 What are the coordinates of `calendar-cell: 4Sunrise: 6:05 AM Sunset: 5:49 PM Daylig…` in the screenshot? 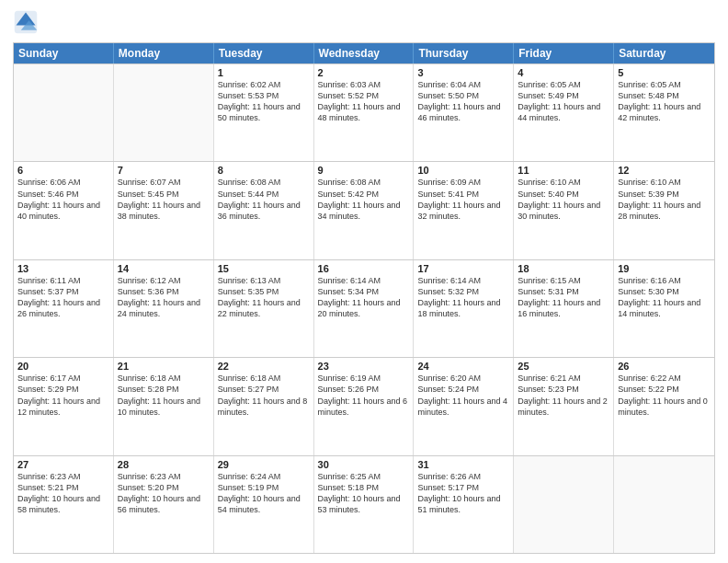 It's located at (564, 112).